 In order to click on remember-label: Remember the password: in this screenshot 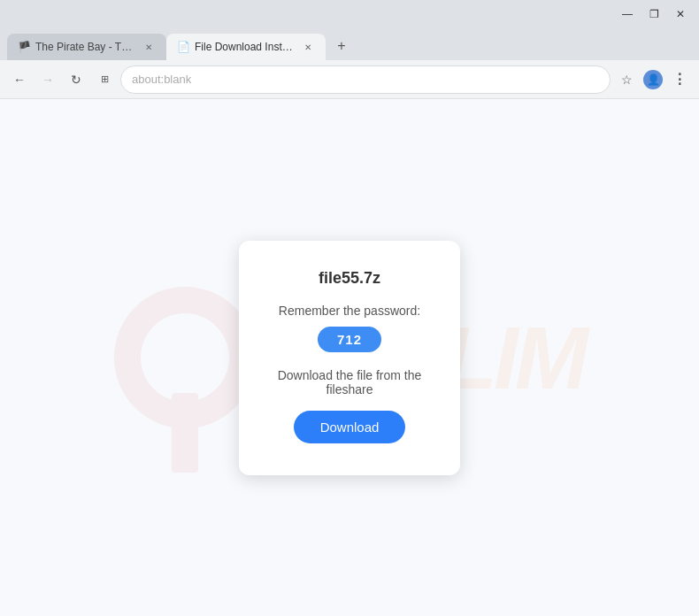, I will do `click(350, 311)`.